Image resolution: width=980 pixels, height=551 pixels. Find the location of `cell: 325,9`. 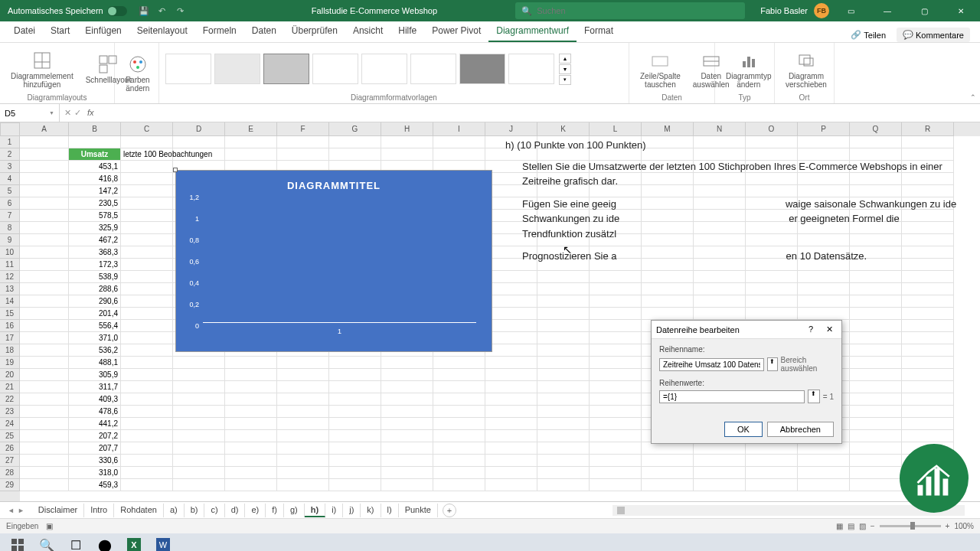

cell: 325,9 is located at coordinates (95, 228).